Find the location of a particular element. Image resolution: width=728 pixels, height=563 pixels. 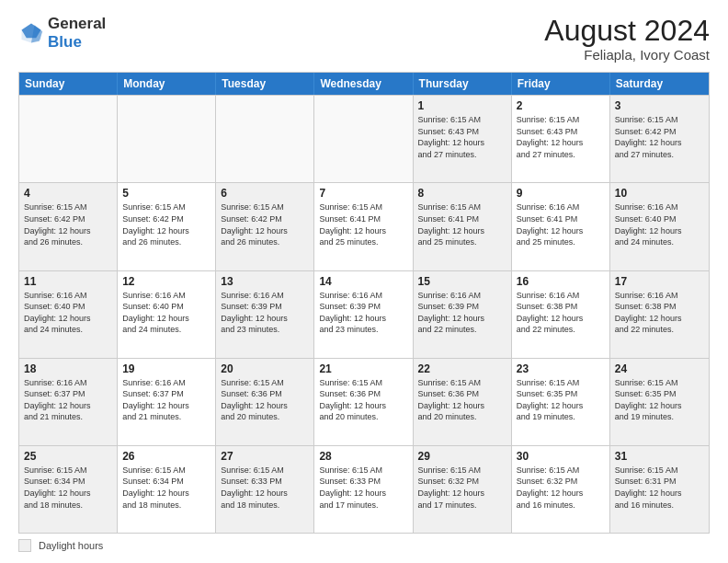

table-row: 18Sunrise: 6:16 AM Sunset: 6:37 PM Dayli… is located at coordinates (68, 402).